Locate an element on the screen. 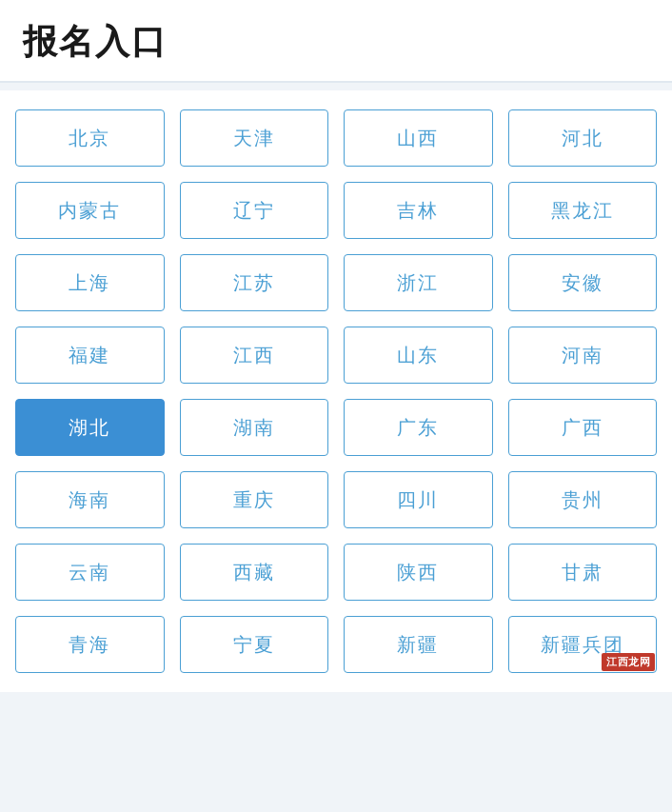  region-btn-陕西: 陕西 is located at coordinates (419, 572).